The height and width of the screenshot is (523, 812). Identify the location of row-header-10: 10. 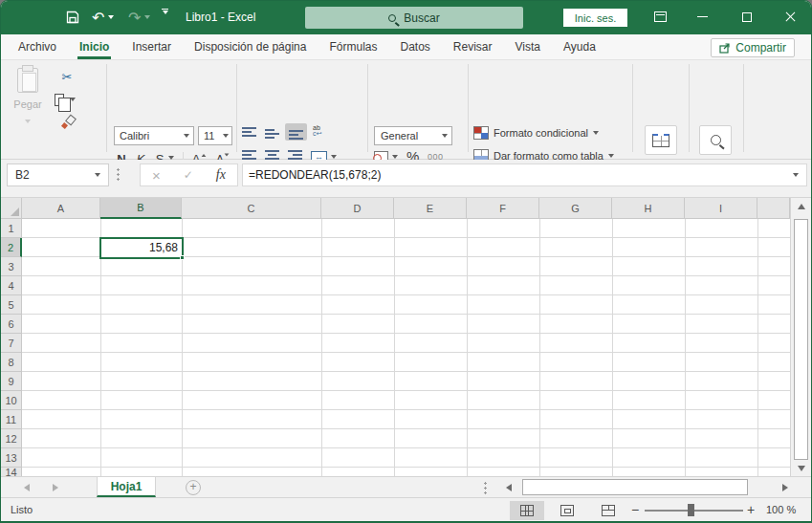
(11, 401).